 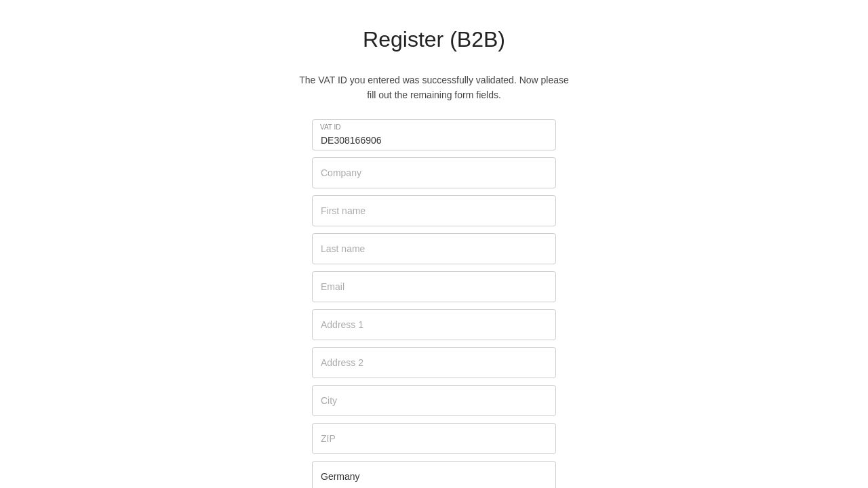 What do you see at coordinates (434, 39) in the screenshot?
I see `page-title: Register (B2B)` at bounding box center [434, 39].